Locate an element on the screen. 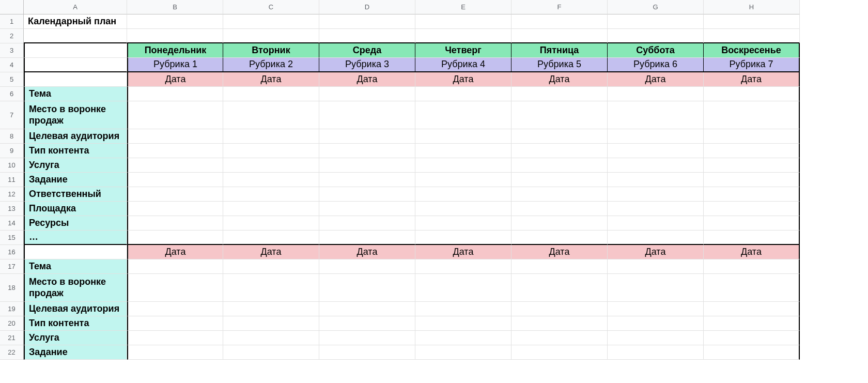 The width and height of the screenshot is (868, 383). cell-D9 is located at coordinates (367, 151).